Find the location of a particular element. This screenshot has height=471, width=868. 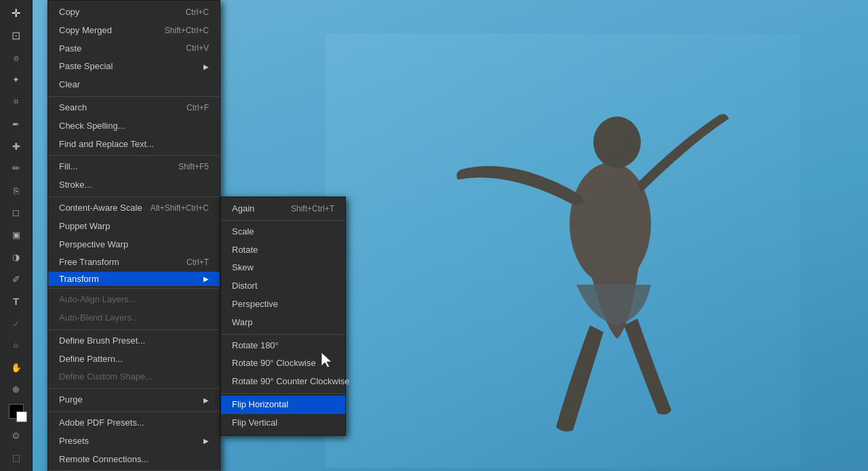

perspective-warp-label: Perspective Warp is located at coordinates (134, 245).